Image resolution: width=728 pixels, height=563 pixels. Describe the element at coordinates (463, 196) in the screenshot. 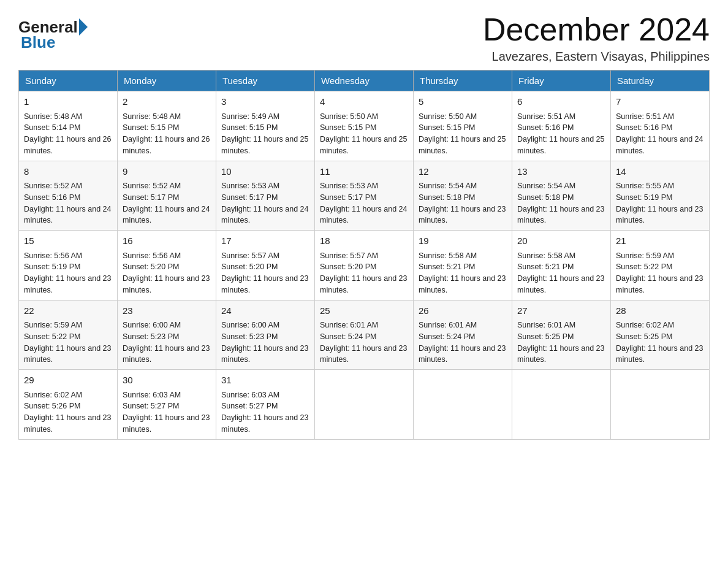

I see `calendar-cell: 12Sunrise: 5:54 AMSunset: 5:18 PMDayligh…` at that location.